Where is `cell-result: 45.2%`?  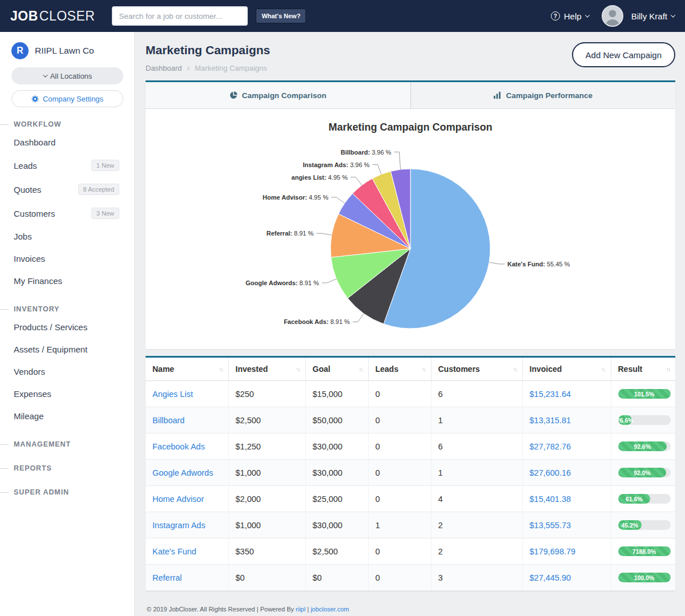
cell-result: 45.2% is located at coordinates (643, 525).